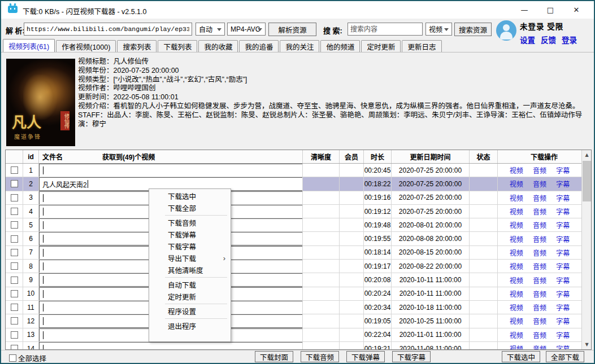  What do you see at coordinates (297, 10) in the screenshot?
I see `title-bar: 下载:0 KB/s - 闪豆视频下载器 - v2.5.1.0 — □ ✕` at bounding box center [297, 10].